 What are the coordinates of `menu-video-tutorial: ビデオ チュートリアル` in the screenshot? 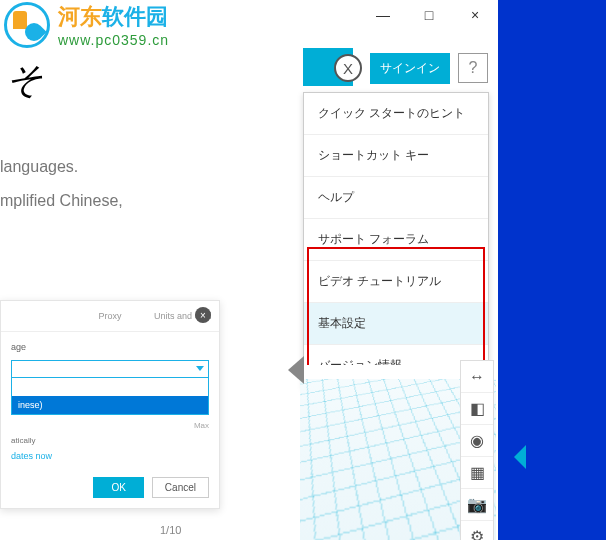 It's located at (396, 282).